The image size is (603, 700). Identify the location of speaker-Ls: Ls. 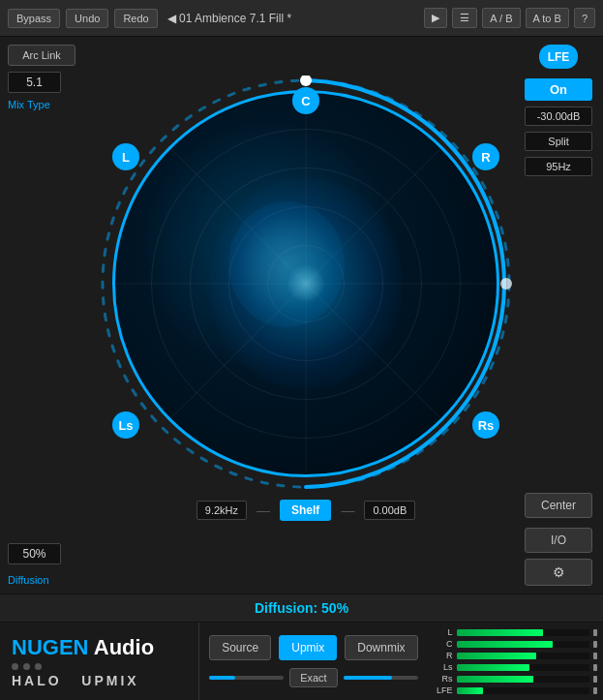
(126, 425).